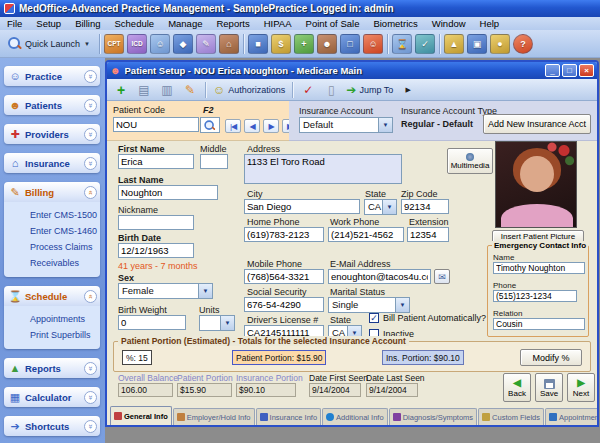 This screenshot has height=443, width=600. Describe the element at coordinates (500, 44) in the screenshot. I see `security-lock-icon: ●` at that location.